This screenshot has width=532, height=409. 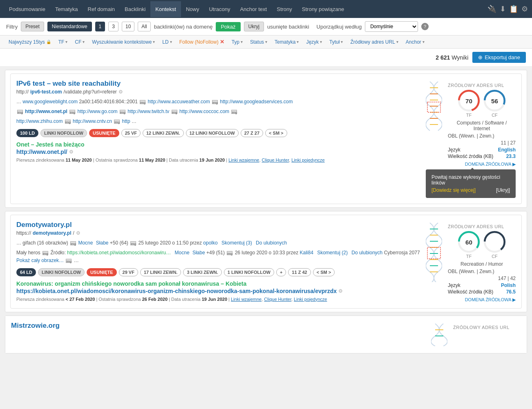 What do you see at coordinates (482, 164) in the screenshot?
I see `source-link-1: DOMENA ŹRÓDŁOWA ▶` at bounding box center [482, 164].